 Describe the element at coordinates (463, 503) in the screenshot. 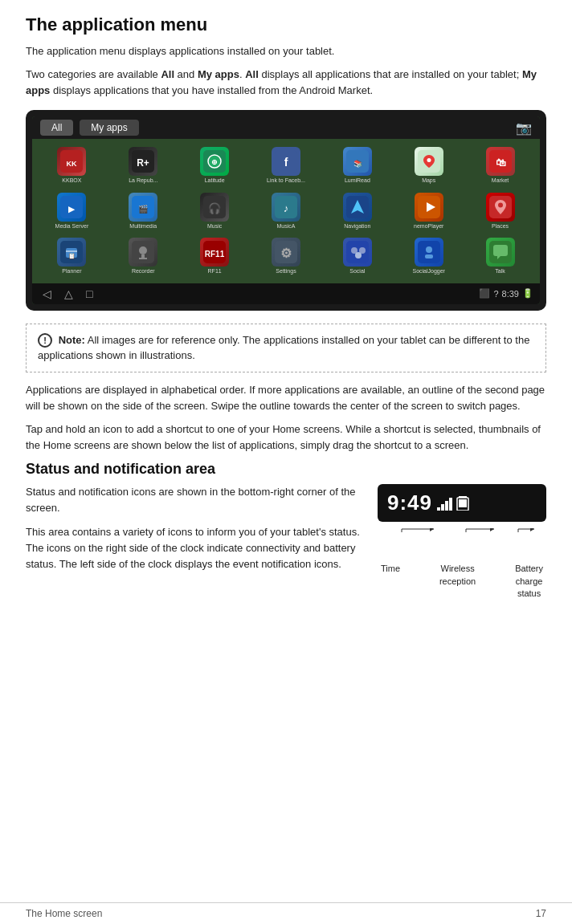

I see `battery-icon` at that location.